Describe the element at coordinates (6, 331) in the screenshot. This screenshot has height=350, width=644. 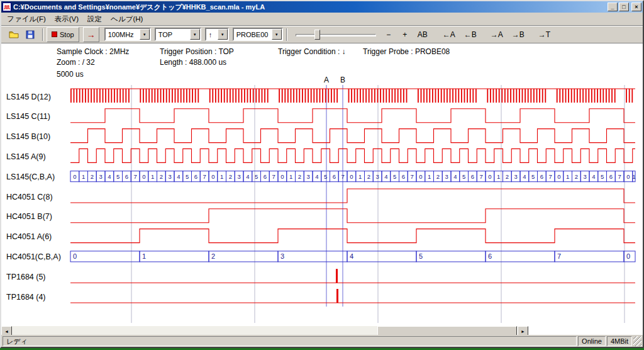
I see `scroll-left-icon: ◄` at that location.